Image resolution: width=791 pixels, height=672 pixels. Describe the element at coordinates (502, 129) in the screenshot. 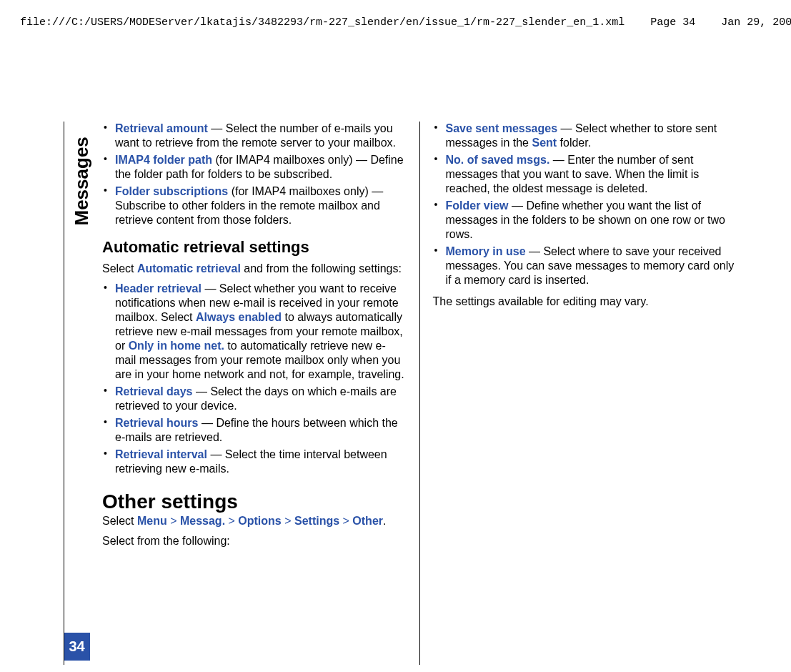

I see `term: Save sent messages` at that location.